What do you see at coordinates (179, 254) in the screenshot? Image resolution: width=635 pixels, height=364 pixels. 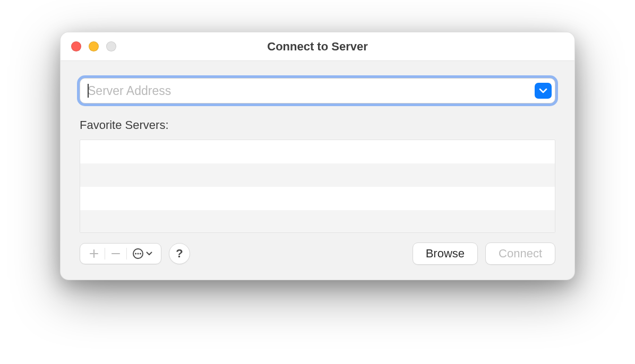 I see `question-mark-icon: ?` at bounding box center [179, 254].